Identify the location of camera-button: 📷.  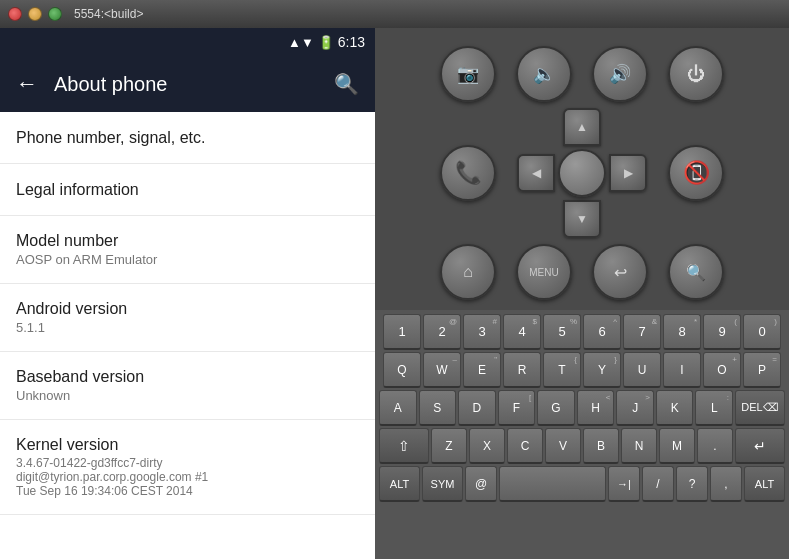
(468, 74).